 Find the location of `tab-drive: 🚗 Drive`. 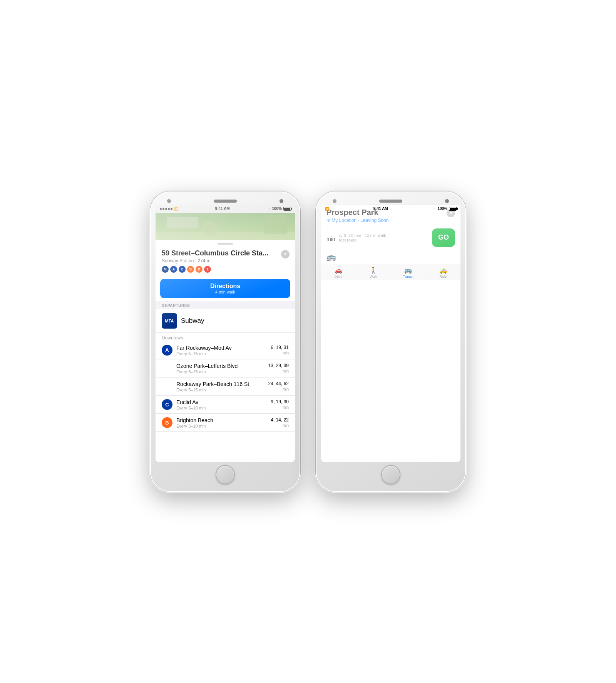

tab-drive: 🚗 Drive is located at coordinates (339, 272).